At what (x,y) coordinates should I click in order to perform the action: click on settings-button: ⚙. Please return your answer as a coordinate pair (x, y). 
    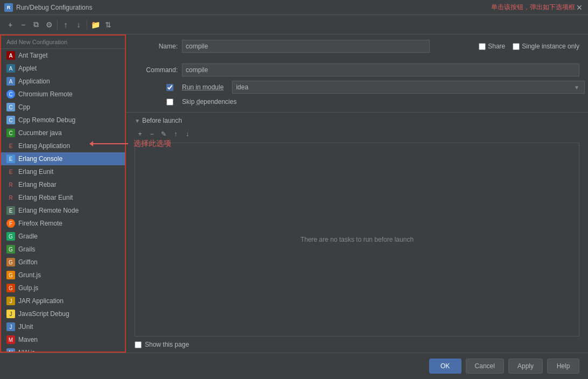
    Looking at the image, I should click on (49, 25).